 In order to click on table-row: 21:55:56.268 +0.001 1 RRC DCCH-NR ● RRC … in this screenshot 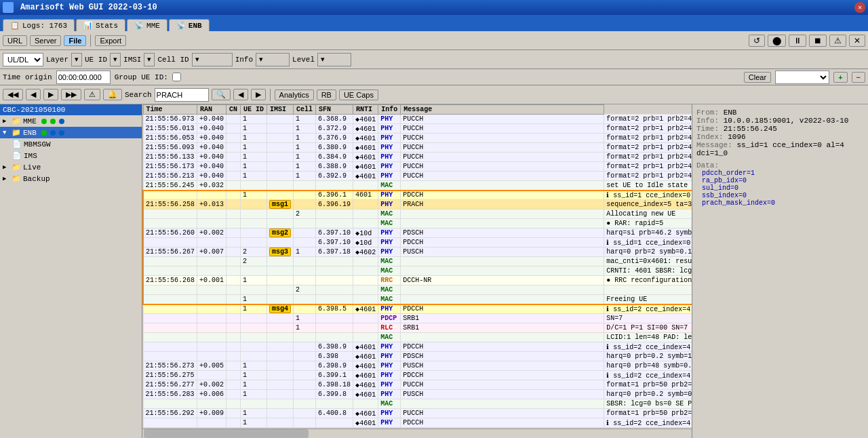, I will do `click(418, 281)`.